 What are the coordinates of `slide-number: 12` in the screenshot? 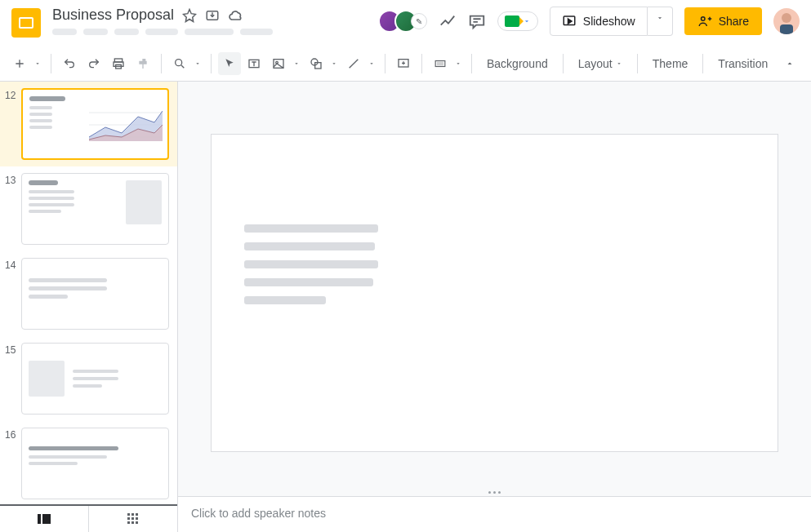 It's located at (13, 124).